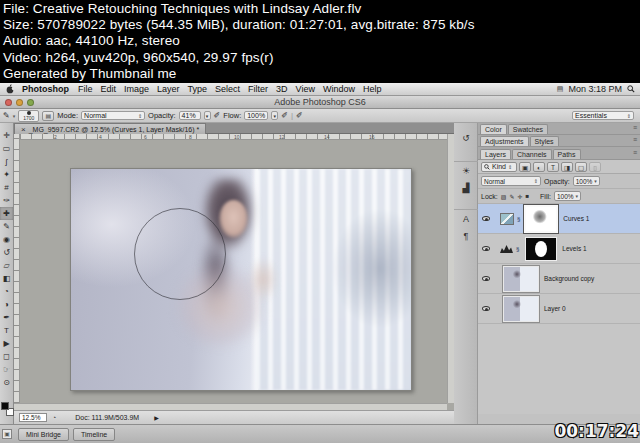  What do you see at coordinates (553, 167) in the screenshot?
I see `filter-type-layers-icon: T` at bounding box center [553, 167].